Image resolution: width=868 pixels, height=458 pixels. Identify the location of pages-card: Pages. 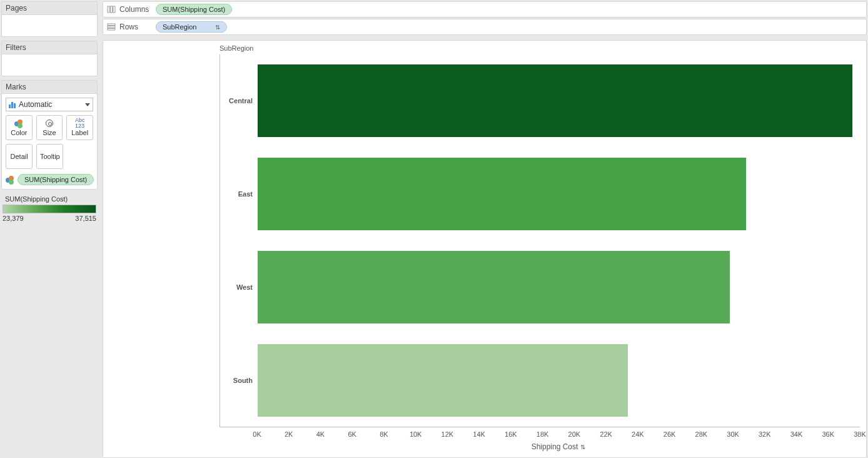
(49, 19).